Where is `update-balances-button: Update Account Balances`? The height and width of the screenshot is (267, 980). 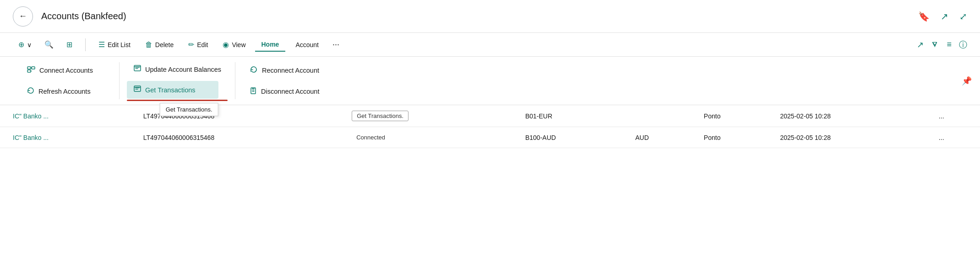
update-balances-button: Update Account Balances is located at coordinates (177, 69).